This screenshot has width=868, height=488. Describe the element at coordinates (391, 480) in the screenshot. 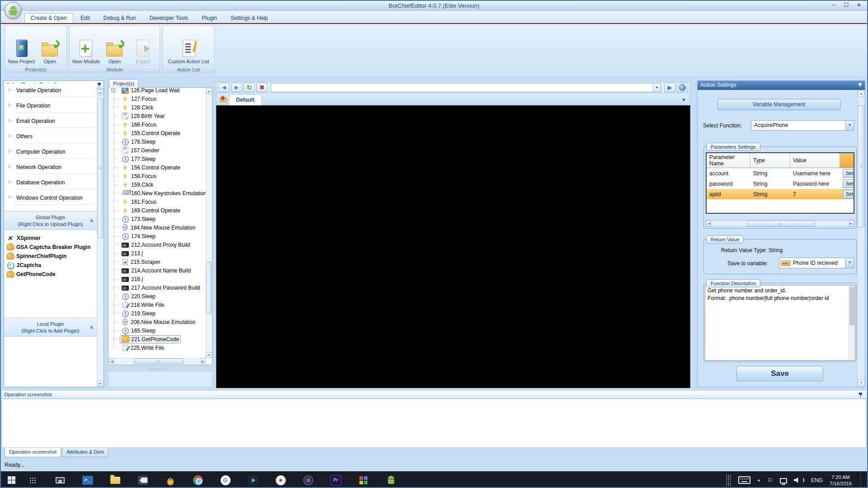

I see `android-emulator-icon` at that location.